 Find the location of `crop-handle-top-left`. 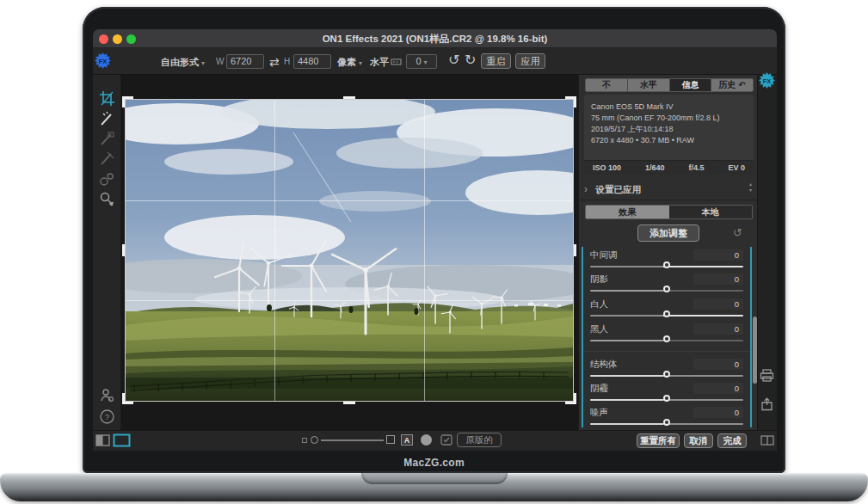

crop-handle-top-left is located at coordinates (127, 101).